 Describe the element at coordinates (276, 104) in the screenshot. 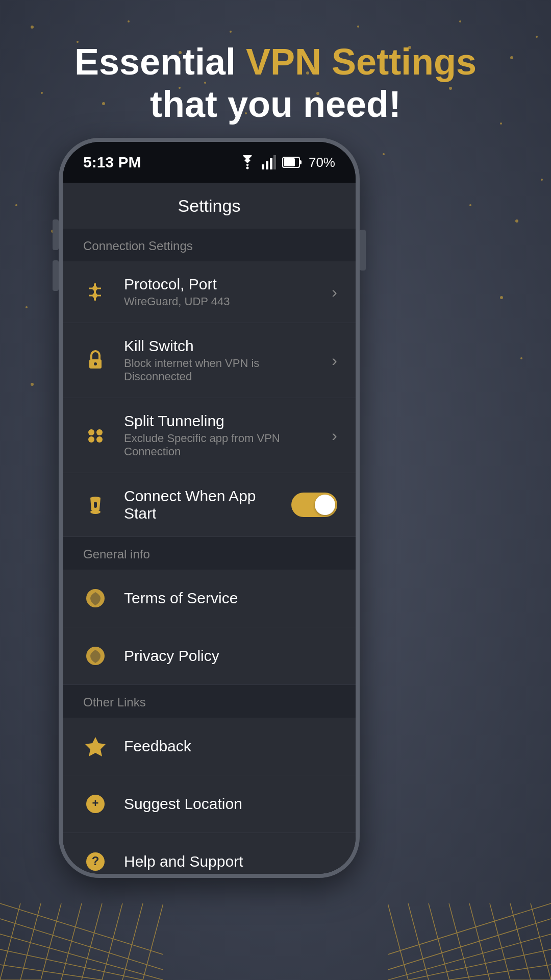

I see `header-line2: that you need!` at that location.